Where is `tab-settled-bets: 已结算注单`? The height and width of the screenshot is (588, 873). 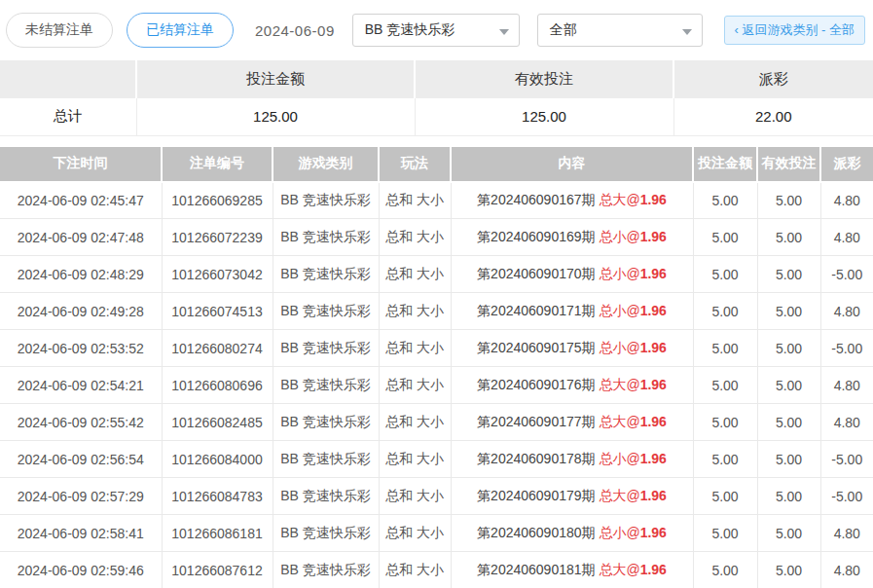 tab-settled-bets: 已结算注单 is located at coordinates (180, 30).